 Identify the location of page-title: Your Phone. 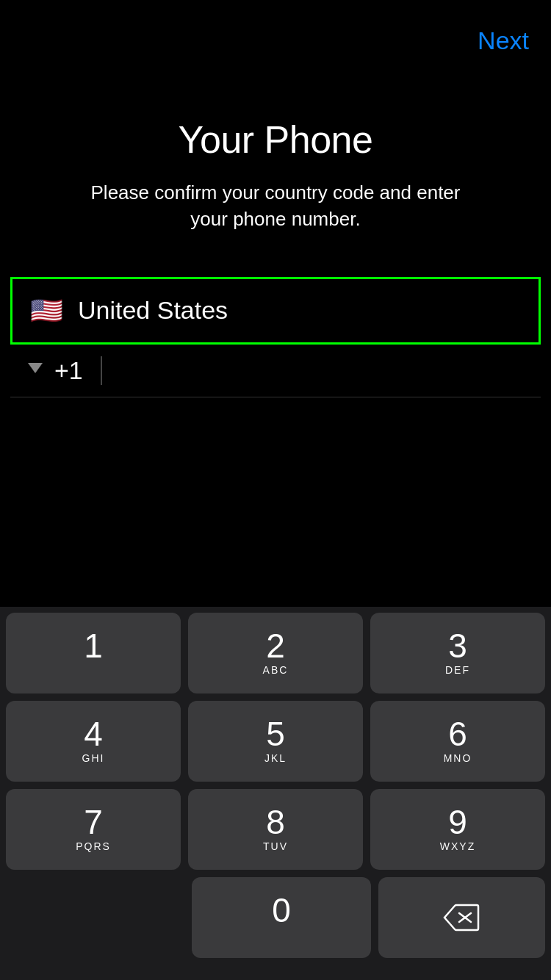
(276, 140).